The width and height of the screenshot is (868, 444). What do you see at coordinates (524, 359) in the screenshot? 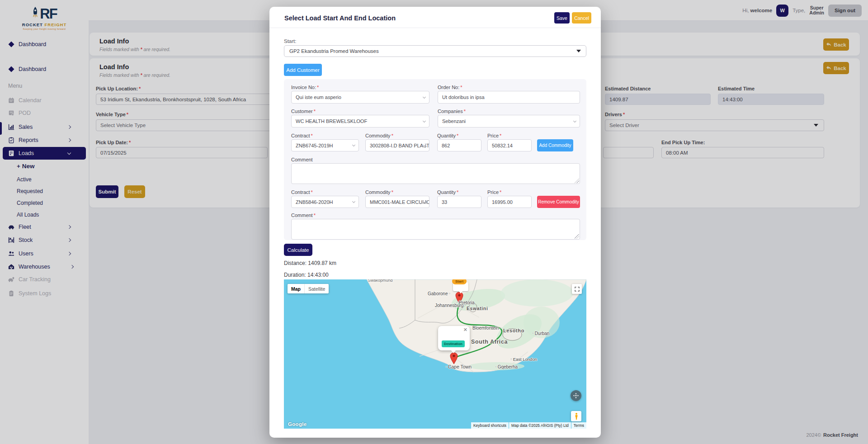
I see `city-label: East London` at bounding box center [524, 359].